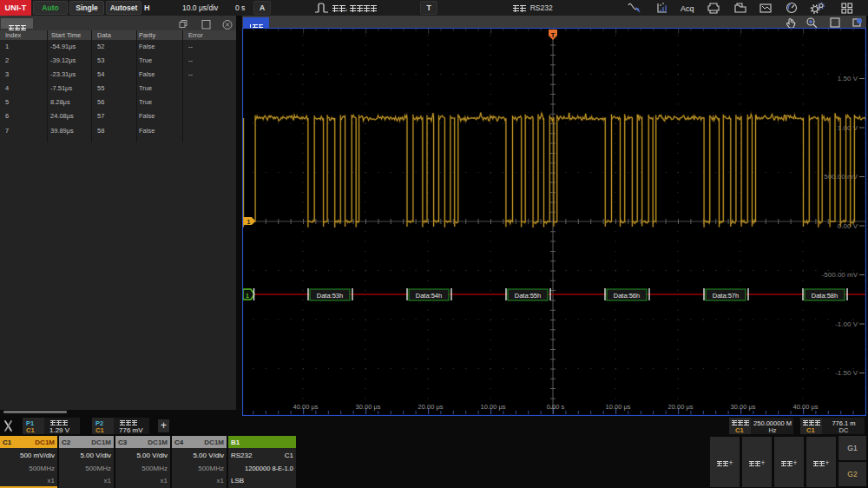 Image resolution: width=868 pixels, height=488 pixels. I want to click on svg-text: 1.50 V, so click(848, 78).